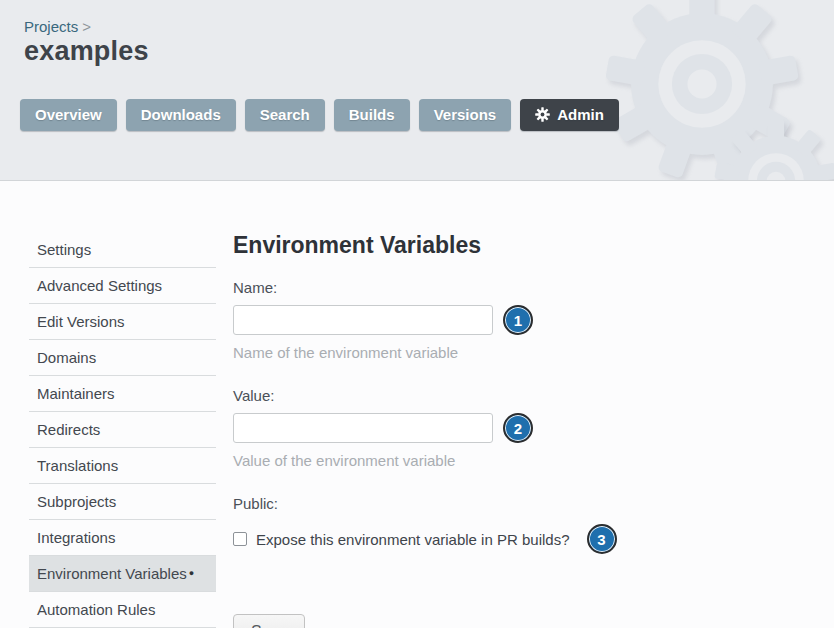 This screenshot has width=834, height=628. What do you see at coordinates (58, 26) in the screenshot?
I see `breadcrumb: Projects >` at bounding box center [58, 26].